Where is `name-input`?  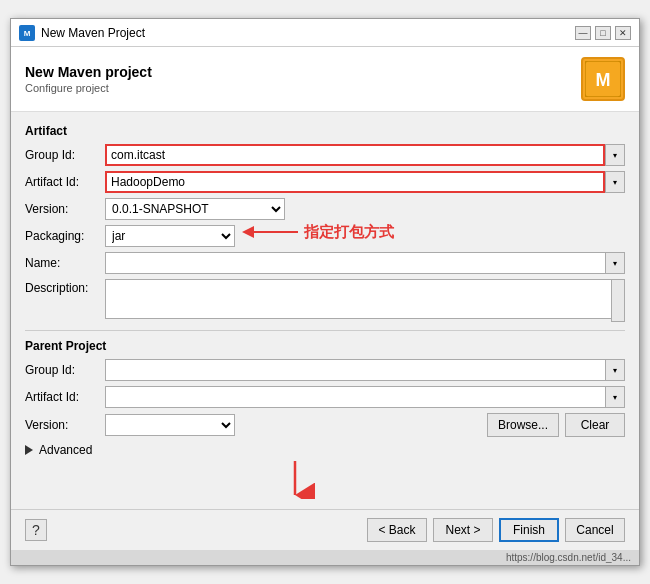
name-input is located at coordinates (355, 263).